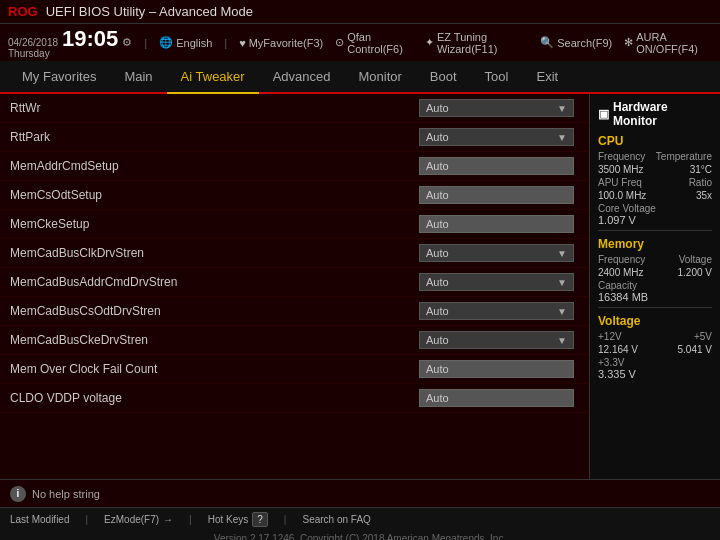 The image size is (720, 540). I want to click on last-modified-item: Last Modified, so click(40, 520).